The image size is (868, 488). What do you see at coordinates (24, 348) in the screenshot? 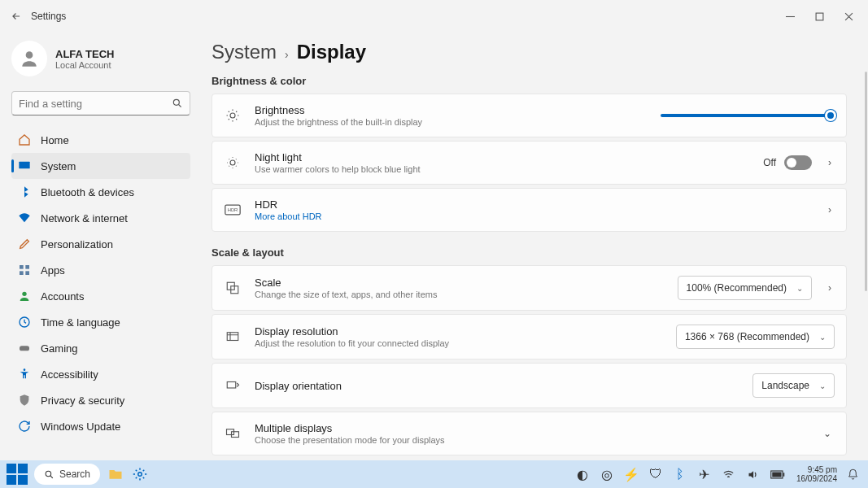
I see `gamepad-icon` at bounding box center [24, 348].